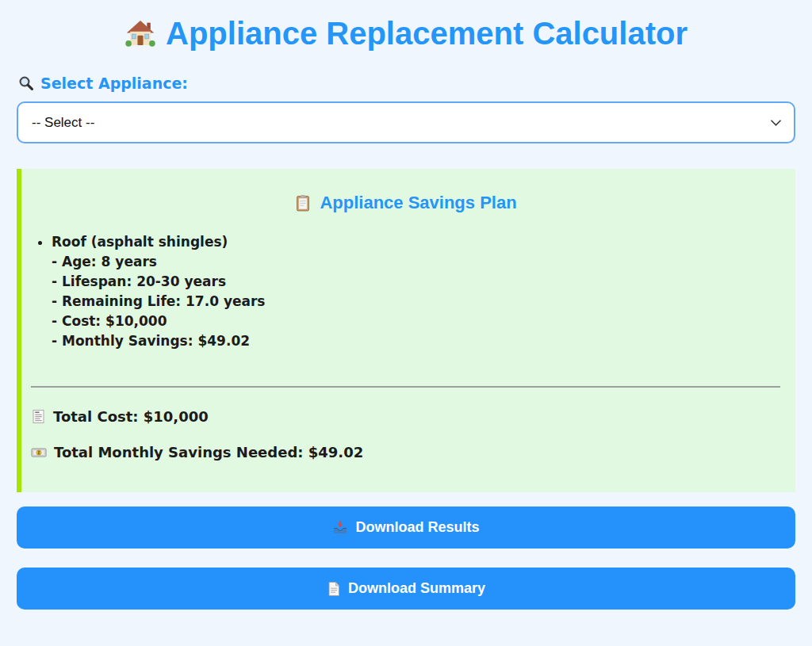  Describe the element at coordinates (26, 83) in the screenshot. I see `search-icon` at that location.